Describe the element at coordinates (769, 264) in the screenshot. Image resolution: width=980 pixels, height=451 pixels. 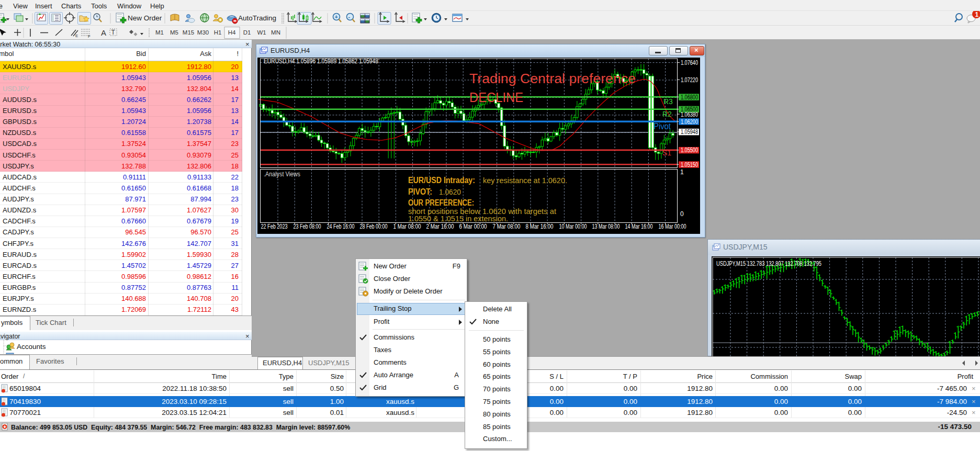
I see `svg-text:USDJPY,M15 132.783 132.807 132: USDJPY,M15 132.783 132.807 132.708 132.7…` at that location.